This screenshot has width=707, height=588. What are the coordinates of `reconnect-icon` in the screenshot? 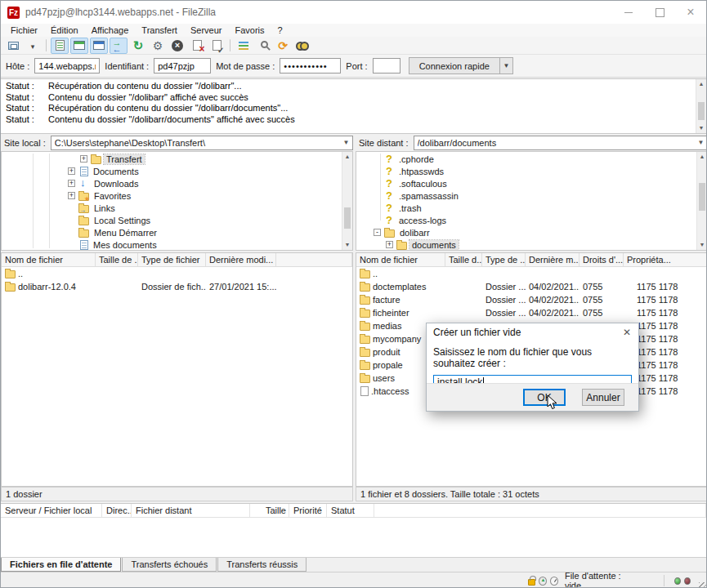 It's located at (217, 46).